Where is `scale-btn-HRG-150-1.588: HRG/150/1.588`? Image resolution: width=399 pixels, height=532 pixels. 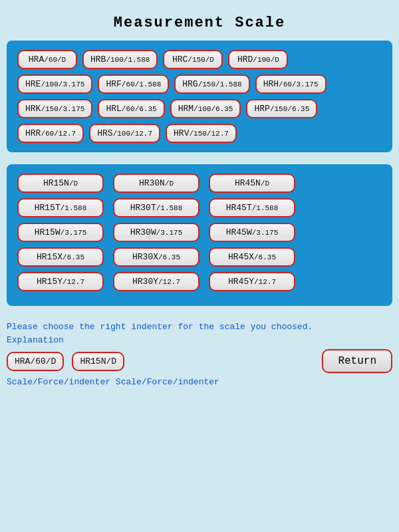
scale-btn-HRG-150-1.588: HRG/150/1.588 is located at coordinates (211, 84).